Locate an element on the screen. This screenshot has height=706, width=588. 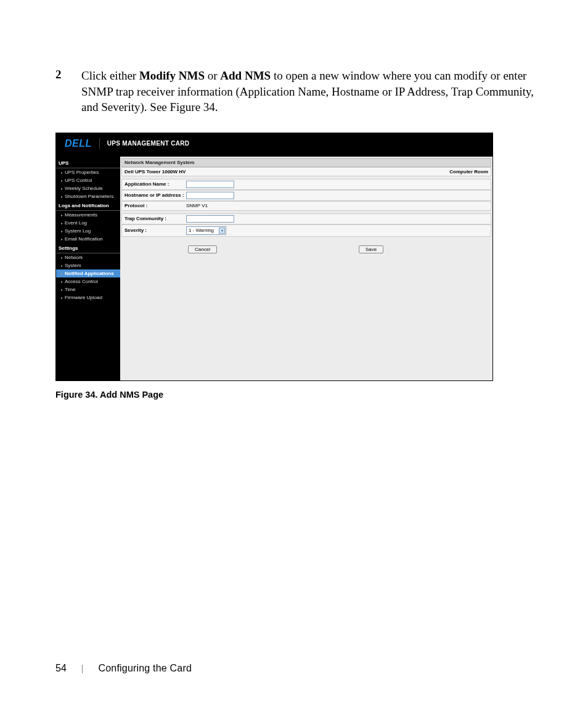
label-application-name: Application Name : is located at coordinates (155, 184).